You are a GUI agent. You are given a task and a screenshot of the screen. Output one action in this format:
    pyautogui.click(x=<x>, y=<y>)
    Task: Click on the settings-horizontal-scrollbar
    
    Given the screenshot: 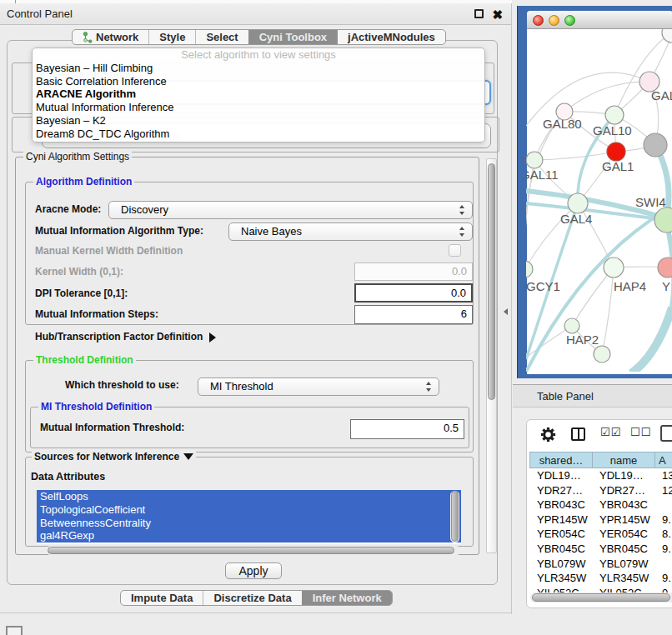 What is the action you would take?
    pyautogui.click(x=253, y=550)
    